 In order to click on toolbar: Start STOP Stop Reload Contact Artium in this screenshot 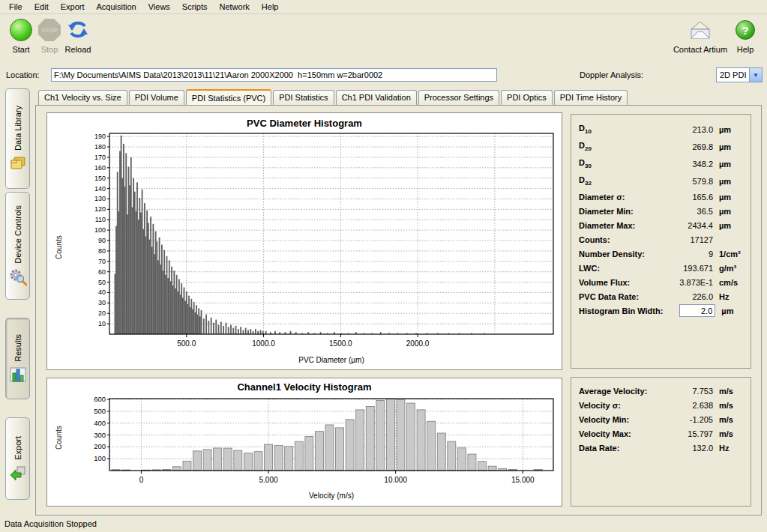, I will do `click(384, 39)`.